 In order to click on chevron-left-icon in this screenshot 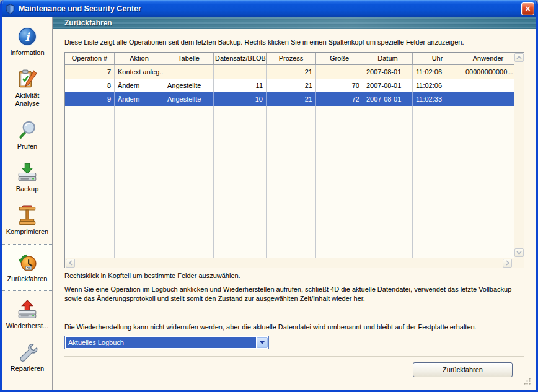, I will do `click(71, 263)`.